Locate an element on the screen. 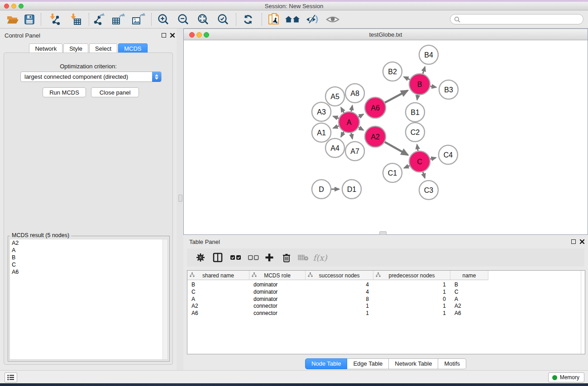 The width and height of the screenshot is (588, 386). graph-node-D: D is located at coordinates (321, 189).